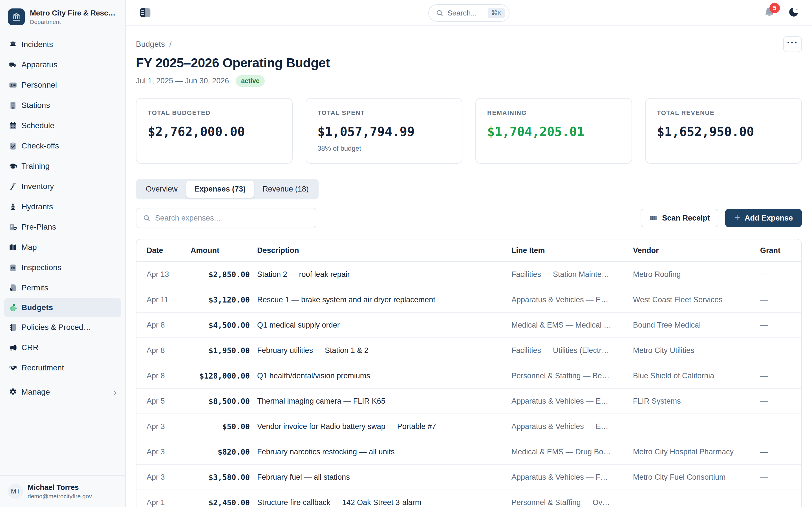 The height and width of the screenshot is (507, 812). I want to click on more-options-button: ···, so click(793, 44).